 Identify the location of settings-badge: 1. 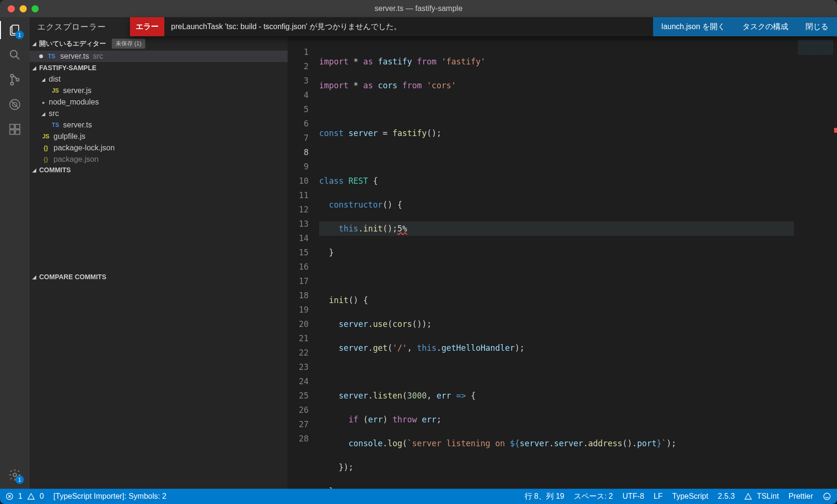
(20, 480).